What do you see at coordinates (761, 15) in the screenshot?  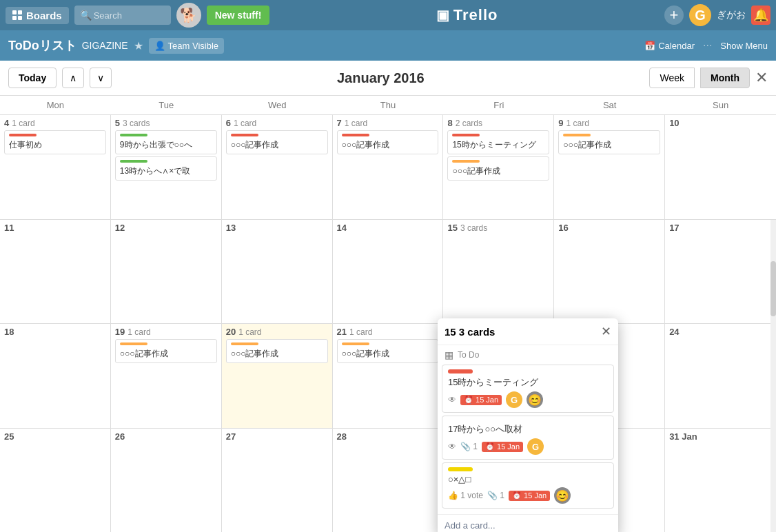 I see `notifications-bell: 🔔` at bounding box center [761, 15].